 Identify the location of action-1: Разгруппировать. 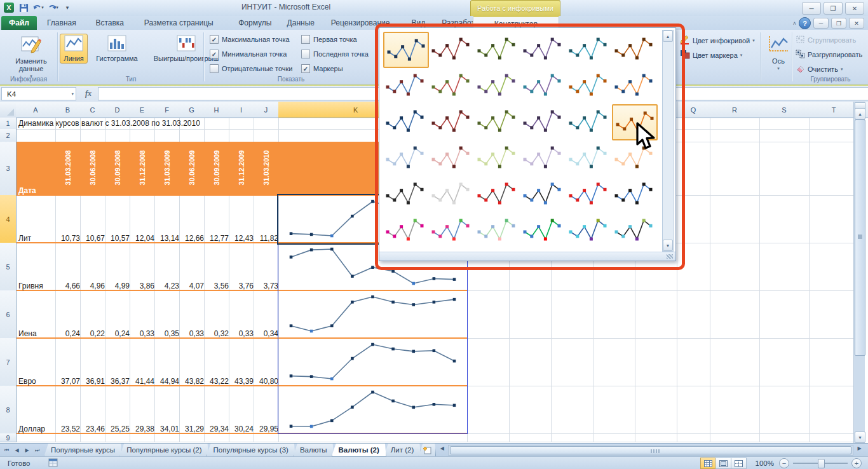
(829, 55).